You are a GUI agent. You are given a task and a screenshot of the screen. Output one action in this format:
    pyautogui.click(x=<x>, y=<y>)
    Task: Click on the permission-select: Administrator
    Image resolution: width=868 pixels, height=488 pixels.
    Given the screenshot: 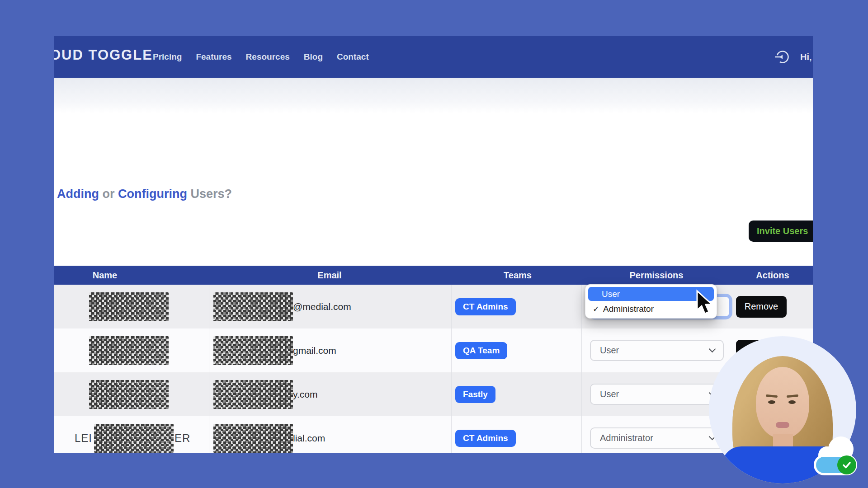 What is the action you would take?
    pyautogui.click(x=657, y=438)
    